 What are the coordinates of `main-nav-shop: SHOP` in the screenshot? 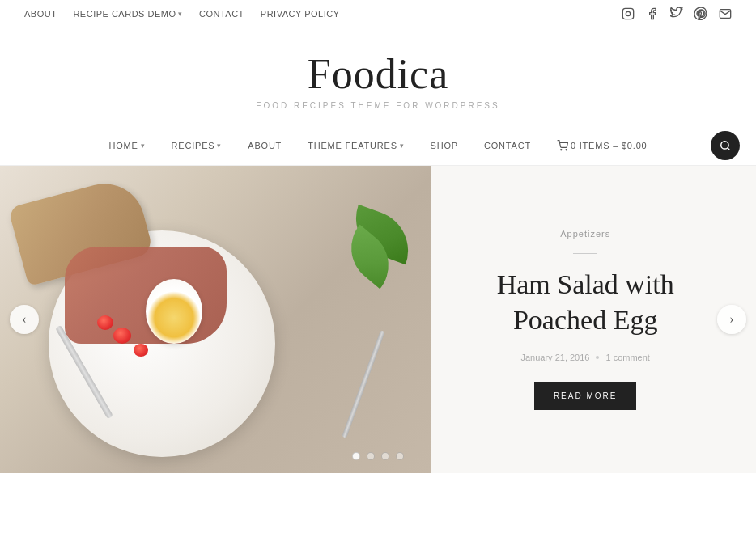 It's located at (444, 146).